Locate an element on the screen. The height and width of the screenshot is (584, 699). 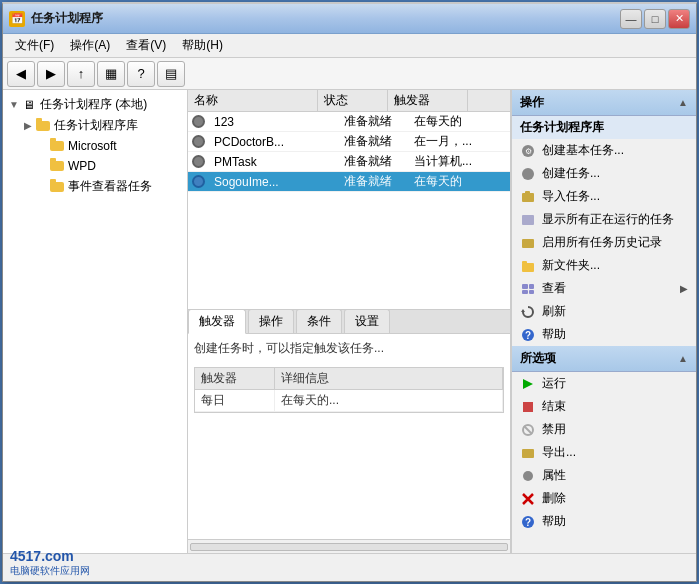
task-row-pcdoctor: PCDoctorB... 准备就绪 在一月，... is located at coordinates (349, 142).